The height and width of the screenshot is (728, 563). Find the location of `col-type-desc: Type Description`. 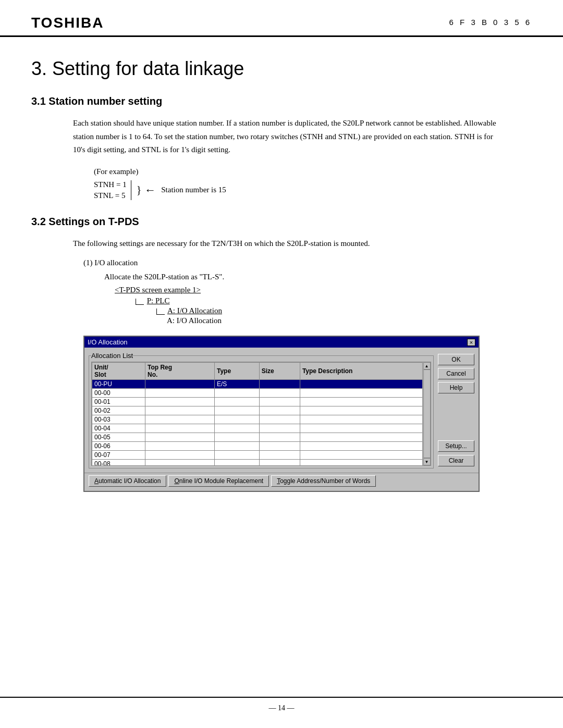

col-type-desc: Type Description is located at coordinates (365, 371).